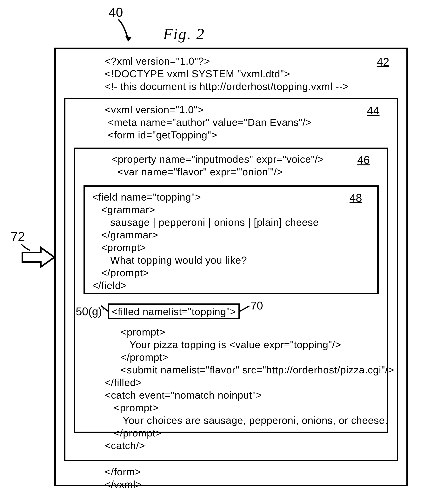 This screenshot has height=504, width=427. What do you see at coordinates (227, 86) in the screenshot?
I see `code-line-03: <!- this document is http://orderhost/to…` at bounding box center [227, 86].